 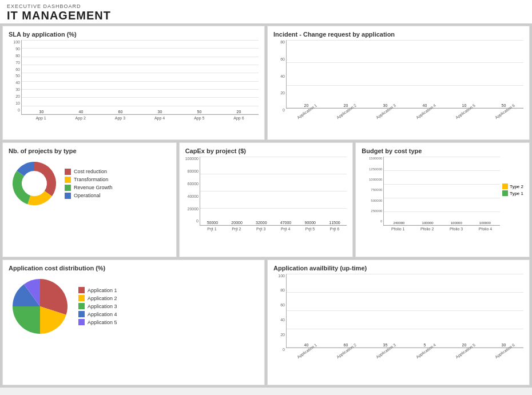 What do you see at coordinates (398, 34) in the screenshot?
I see `incident-title: Incident - Change request by application` at bounding box center [398, 34].